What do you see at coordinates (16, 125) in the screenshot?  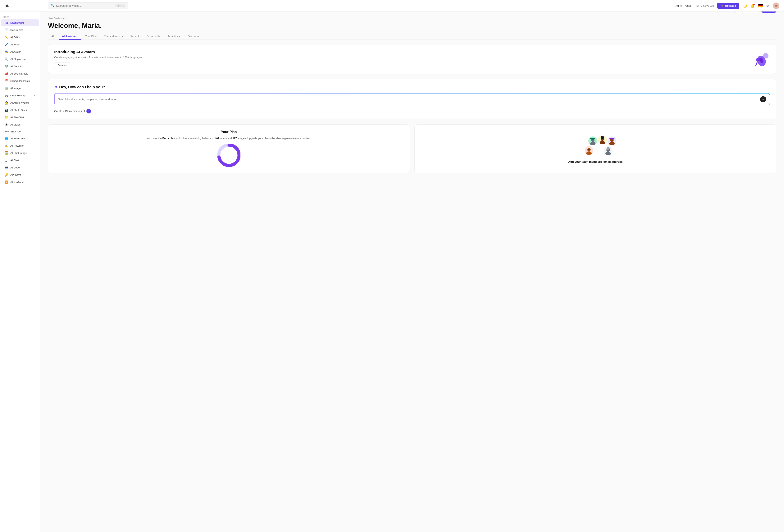 I see `sidebar-item-label: AI Vision` at bounding box center [16, 125].